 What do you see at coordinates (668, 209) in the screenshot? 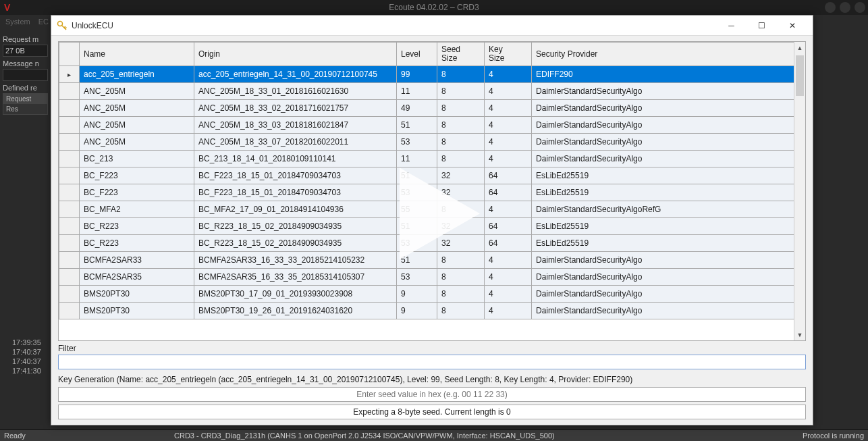
I see `cell-prov: DaimlerStandardSecurityAlgoRefG` at bounding box center [668, 209].